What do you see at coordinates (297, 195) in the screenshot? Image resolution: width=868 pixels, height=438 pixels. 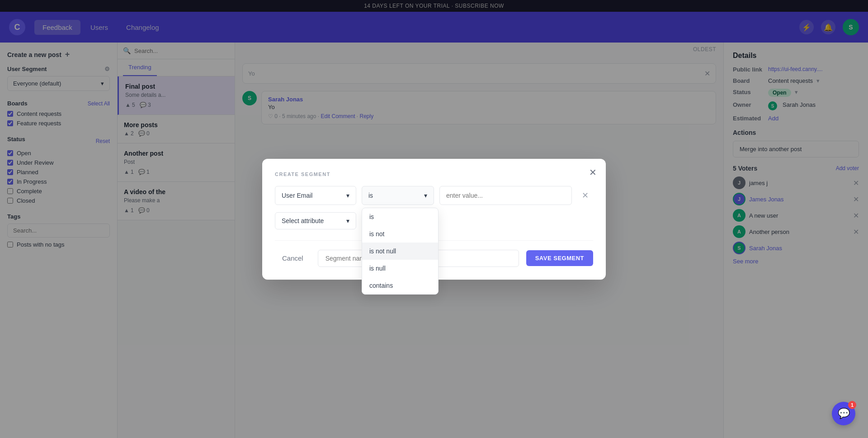 I see `attribute-label: User Email` at bounding box center [297, 195].